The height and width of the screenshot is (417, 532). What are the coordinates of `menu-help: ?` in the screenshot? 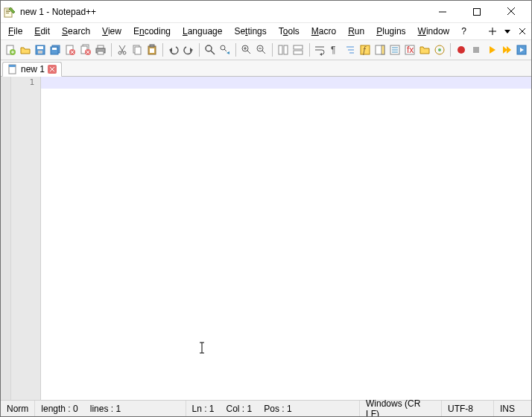 It's located at (463, 31).